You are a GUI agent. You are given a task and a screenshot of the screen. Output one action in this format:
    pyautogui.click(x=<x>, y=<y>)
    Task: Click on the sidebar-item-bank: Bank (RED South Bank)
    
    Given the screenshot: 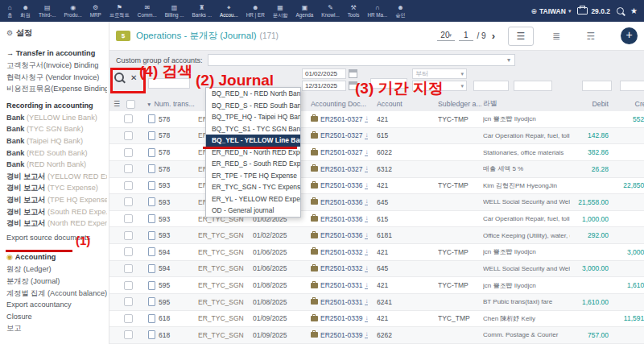 What is the action you would take?
    pyautogui.click(x=56, y=153)
    